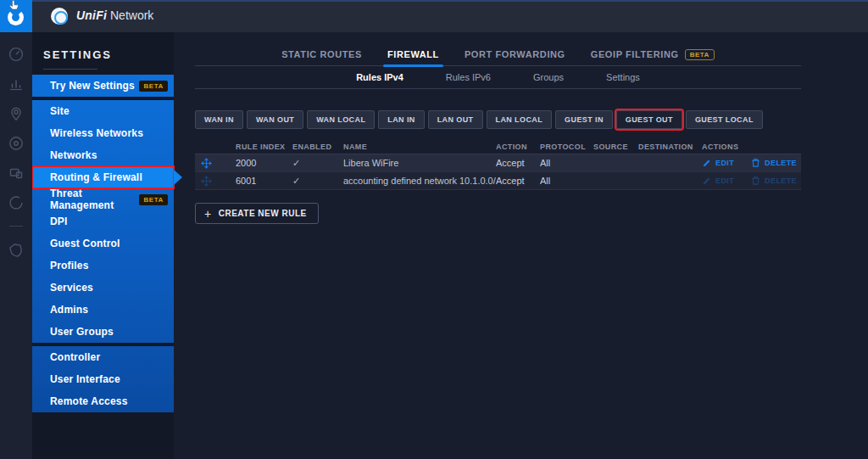 Image resolution: width=868 pixels, height=459 pixels. Describe the element at coordinates (670, 147) in the screenshot. I see `col-destination: DESTINATION` at that location.